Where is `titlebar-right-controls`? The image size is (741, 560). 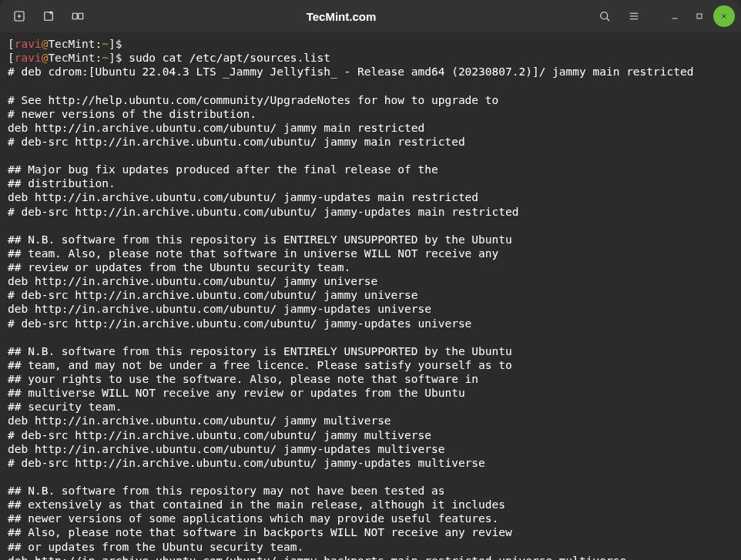
titlebar-right-controls is located at coordinates (663, 16).